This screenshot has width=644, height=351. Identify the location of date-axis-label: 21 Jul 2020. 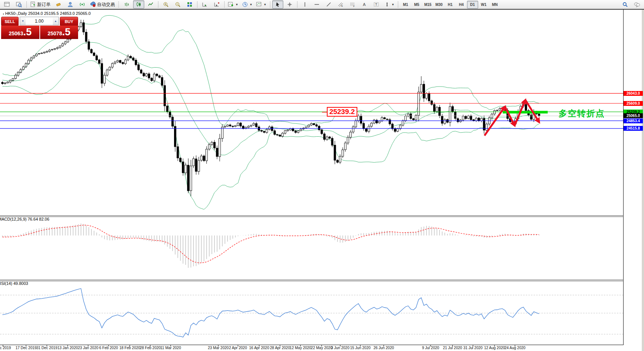
(453, 348).